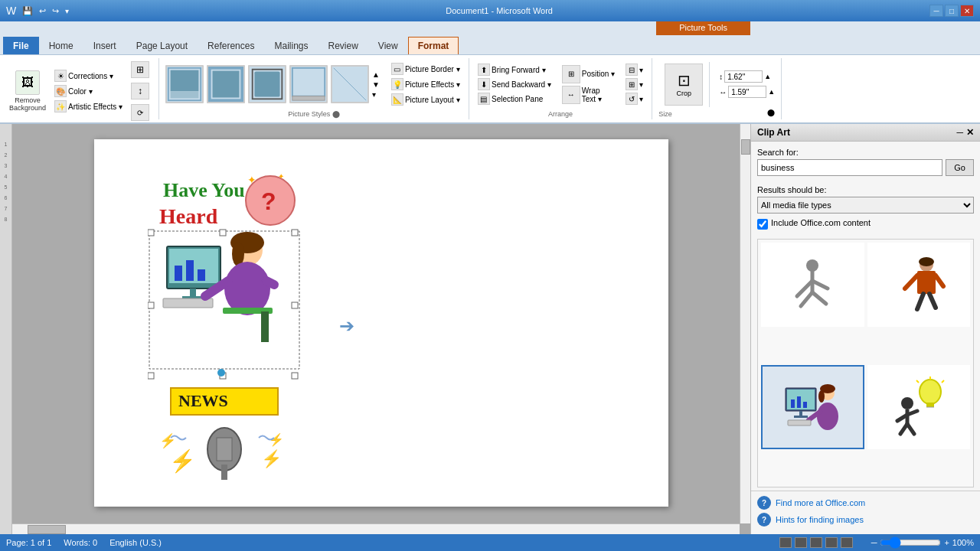  Describe the element at coordinates (634, 70) in the screenshot. I see `align-button: ⊟ ▾` at that location.